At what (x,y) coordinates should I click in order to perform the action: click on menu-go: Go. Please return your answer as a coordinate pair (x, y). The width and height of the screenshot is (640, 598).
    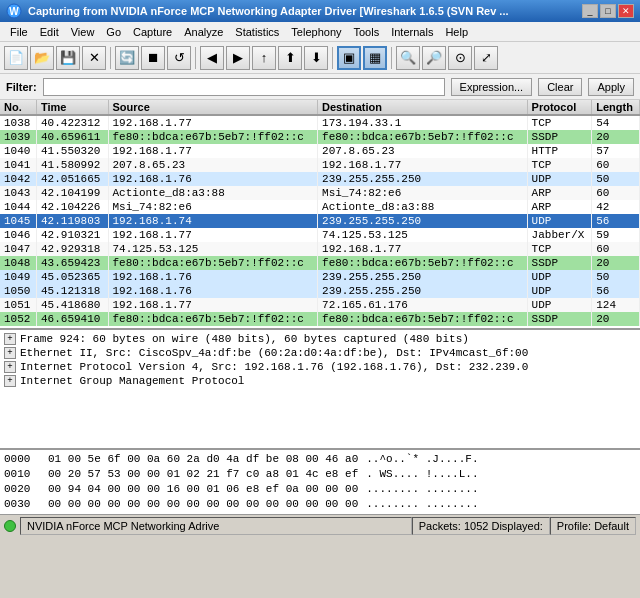
    Looking at the image, I should click on (114, 32).